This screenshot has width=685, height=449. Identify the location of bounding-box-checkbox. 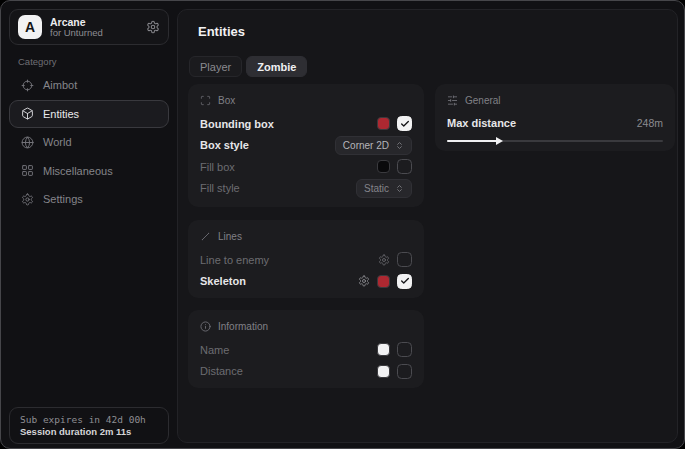
(404, 124).